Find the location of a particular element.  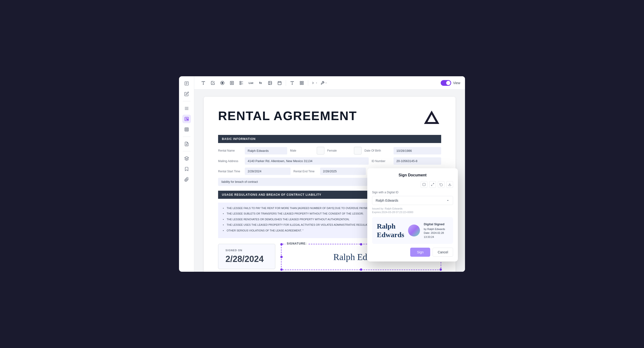

resize-handle-tl is located at coordinates (282, 244).